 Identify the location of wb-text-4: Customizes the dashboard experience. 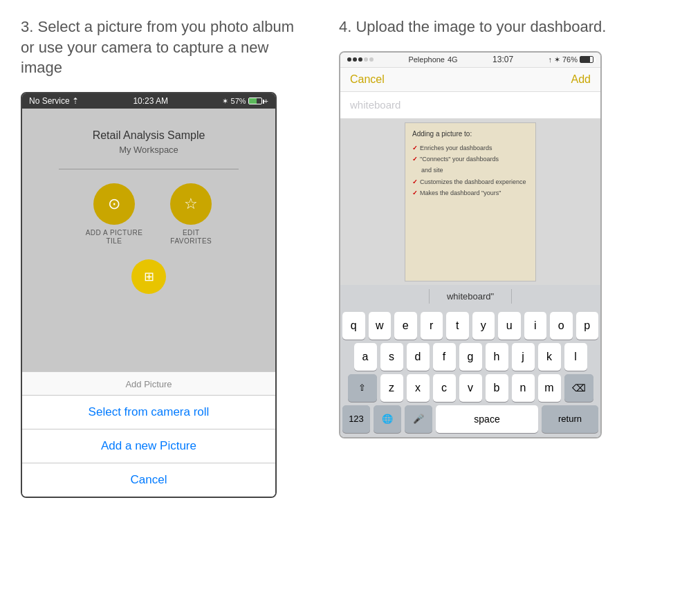
(473, 182).